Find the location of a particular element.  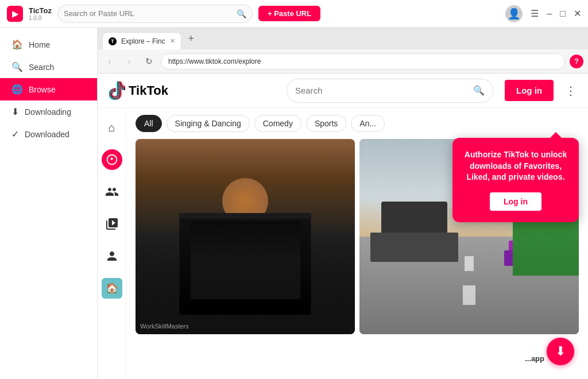

tab-favicon: T is located at coordinates (113, 41).